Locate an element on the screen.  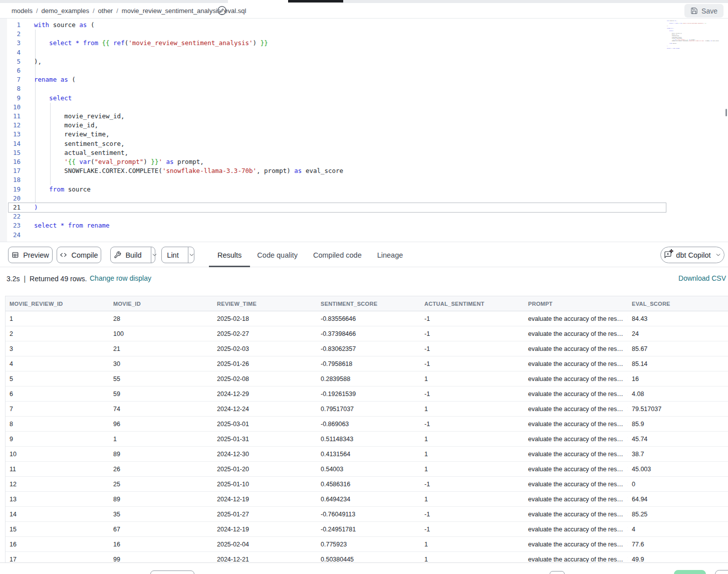
lint-options-caret is located at coordinates (191, 255).